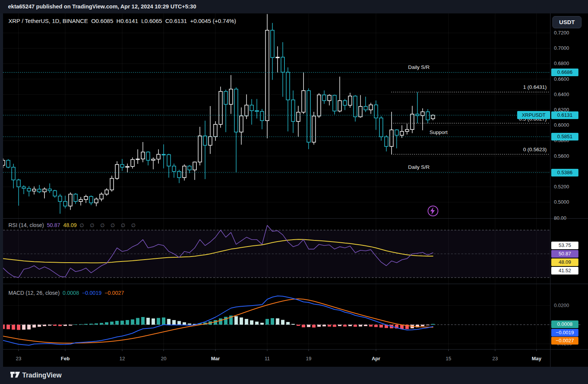  Describe the element at coordinates (218, 321) in the screenshot. I see `macd-pane` at that location.